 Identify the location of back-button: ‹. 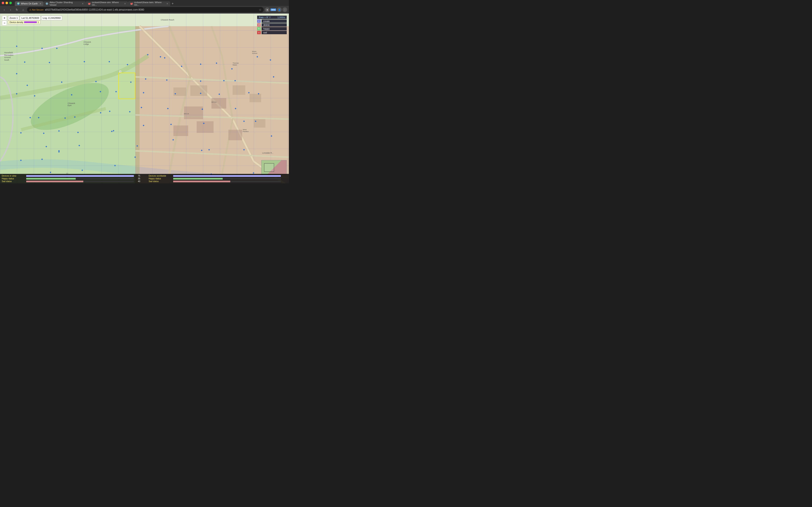
(4, 10).